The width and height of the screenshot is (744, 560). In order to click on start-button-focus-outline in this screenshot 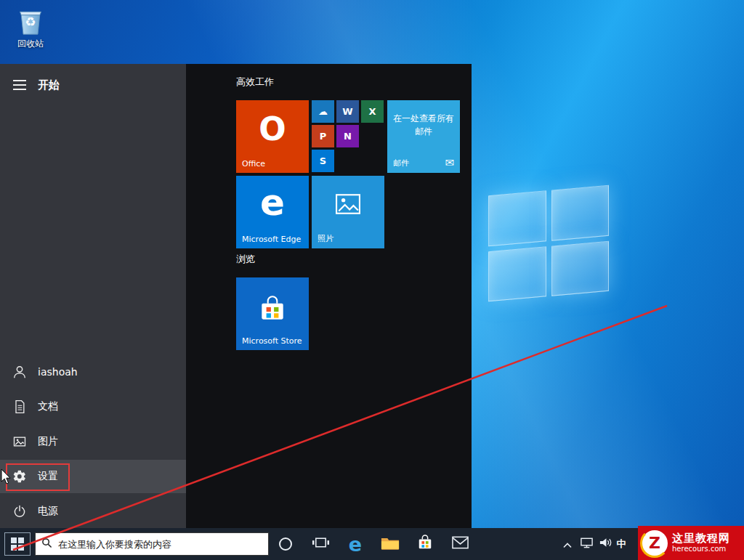, I will do `click(17, 544)`.